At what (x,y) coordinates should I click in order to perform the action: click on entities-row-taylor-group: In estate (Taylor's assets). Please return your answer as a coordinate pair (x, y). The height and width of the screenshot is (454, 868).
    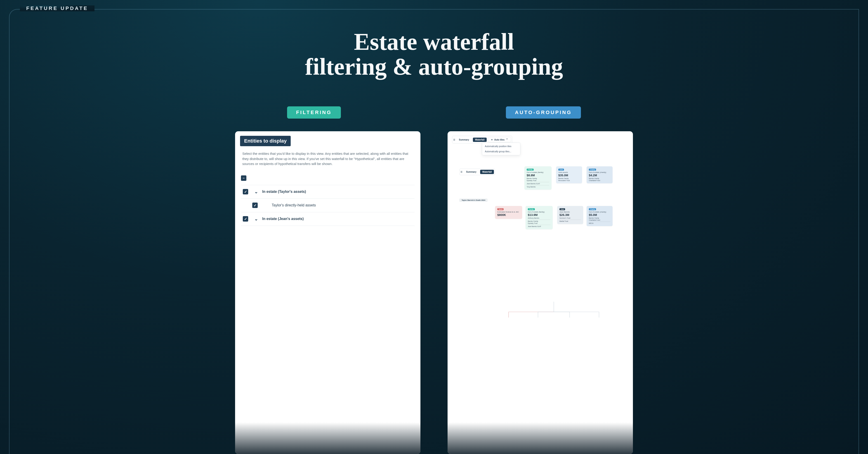
    Looking at the image, I should click on (328, 192).